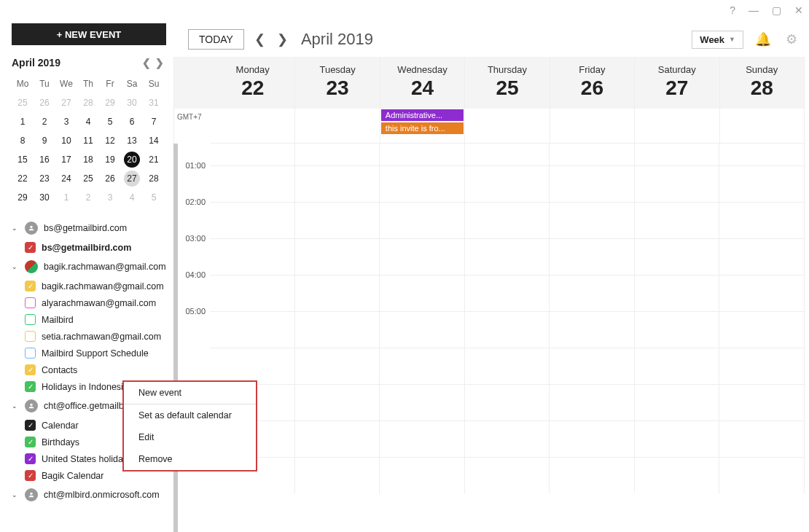  What do you see at coordinates (89, 228) in the screenshot?
I see `account-header: ⌄bs@getmailbird.com` at bounding box center [89, 228].